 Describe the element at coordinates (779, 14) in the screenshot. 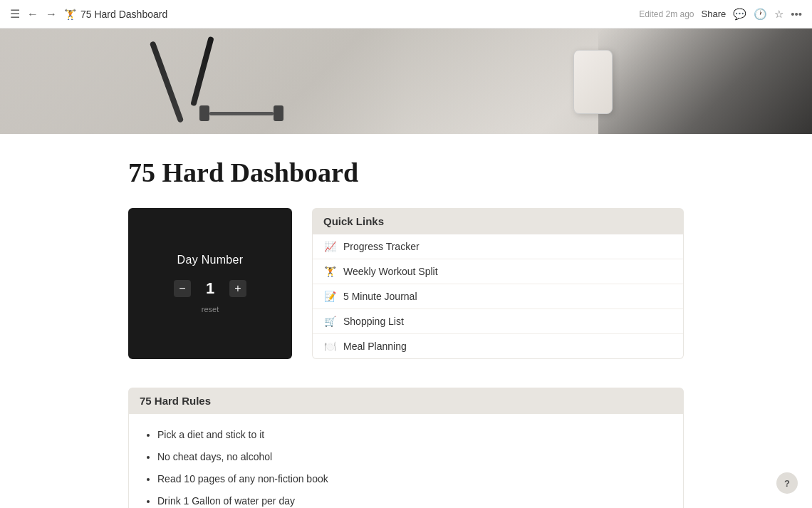

I see `favorite-icon: ☆` at that location.